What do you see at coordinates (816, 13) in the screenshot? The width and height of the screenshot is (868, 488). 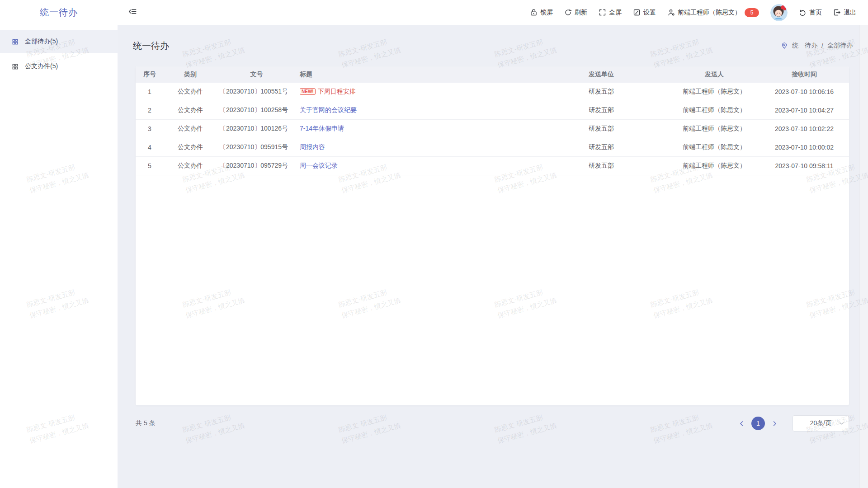 I see `home-label: 首页` at bounding box center [816, 13].